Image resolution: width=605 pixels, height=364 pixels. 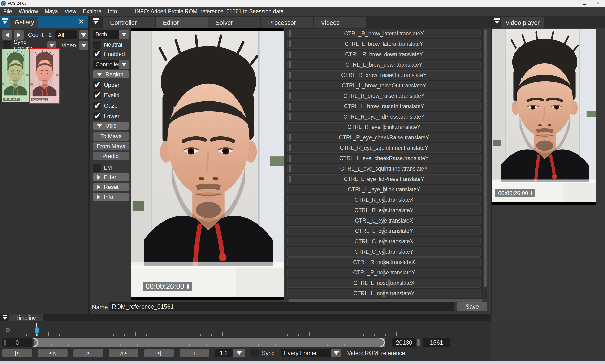 I want to click on collapsed-section-header: Info, so click(x=111, y=197).